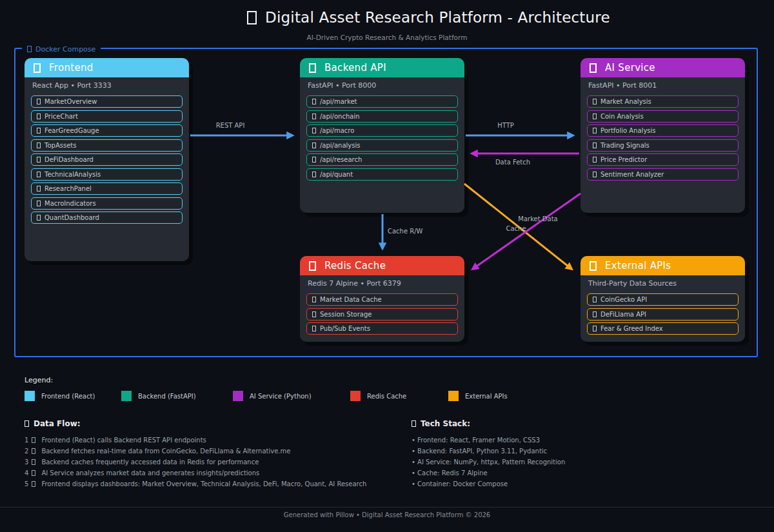 The width and height of the screenshot is (774, 532). I want to click on redis-cache-node: Redis Cache Redis 7 Alpine • Port 6379 M…, so click(382, 299).